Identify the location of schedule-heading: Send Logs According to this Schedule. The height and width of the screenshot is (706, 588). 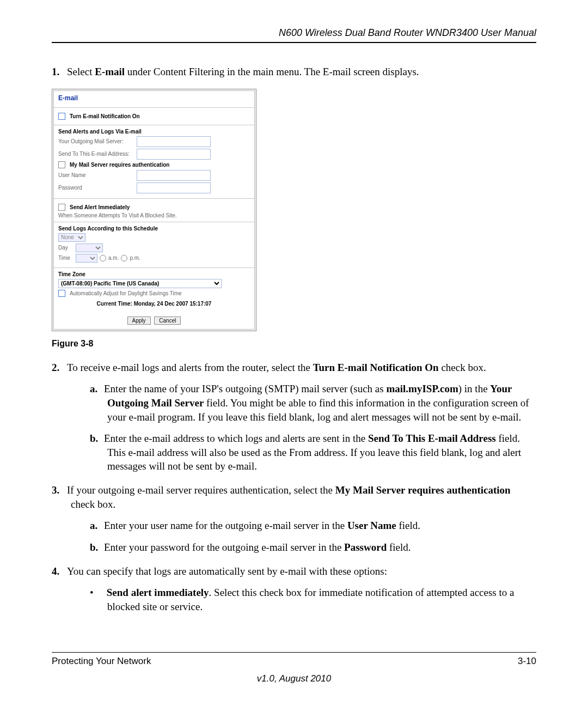
(154, 229).